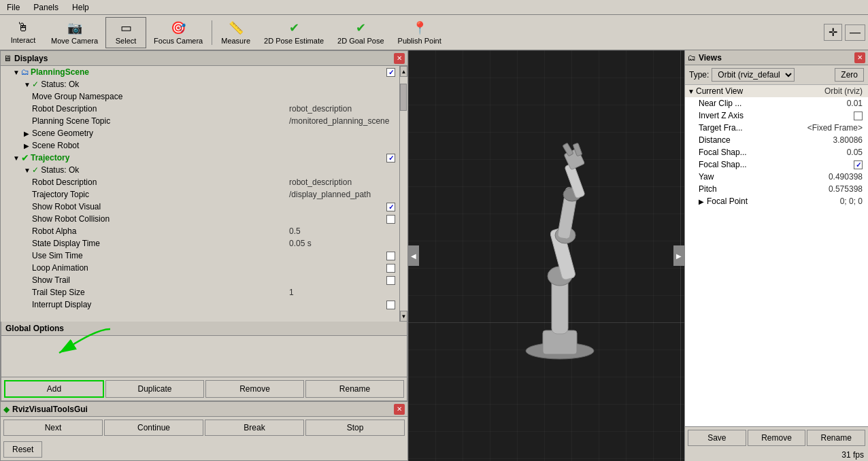 The image size is (868, 461). Describe the element at coordinates (777, 103) in the screenshot. I see `list-item: Near Clip ... 0.01` at that location.